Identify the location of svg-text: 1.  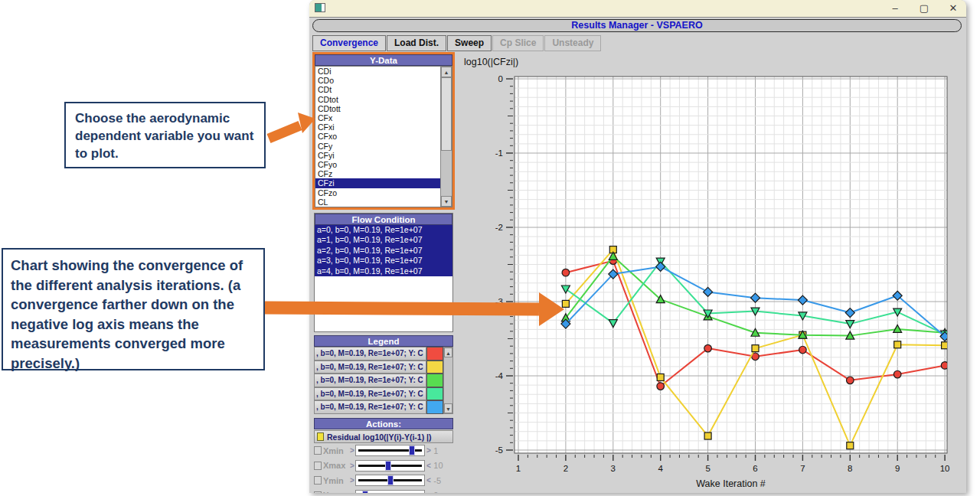
(518, 468).